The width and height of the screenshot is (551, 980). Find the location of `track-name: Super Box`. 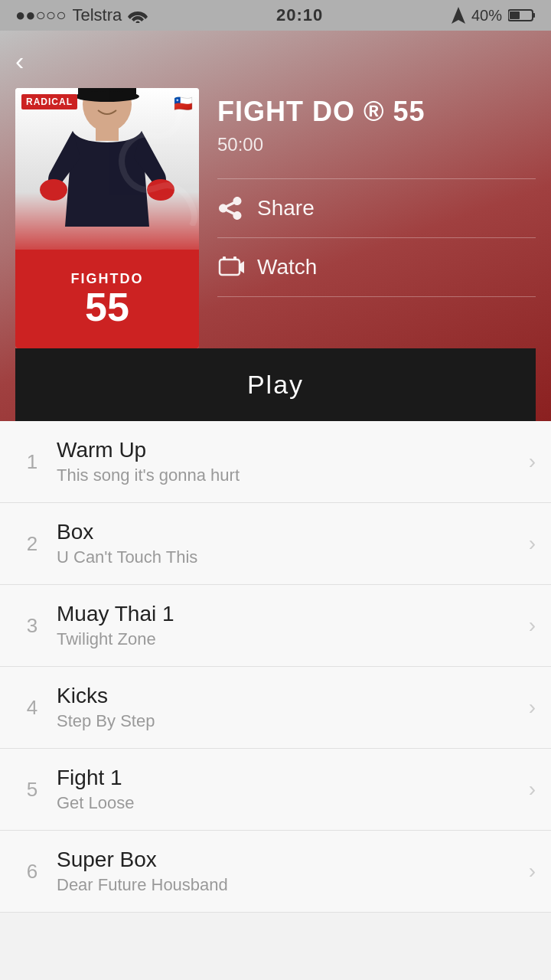

track-name: Super Box is located at coordinates (292, 860).